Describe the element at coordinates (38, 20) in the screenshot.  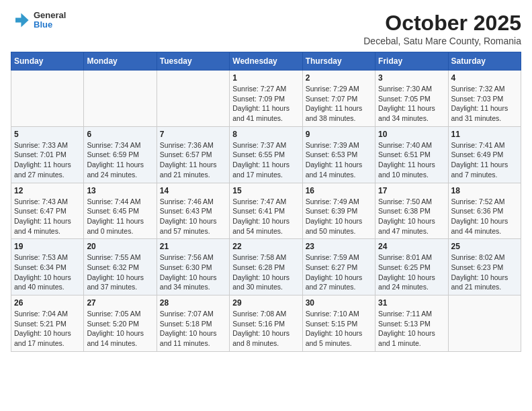
I see `logo: General Blue` at that location.